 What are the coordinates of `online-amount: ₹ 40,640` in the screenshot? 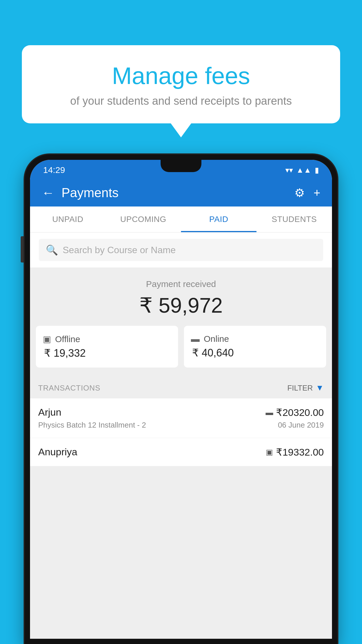 It's located at (256, 353).